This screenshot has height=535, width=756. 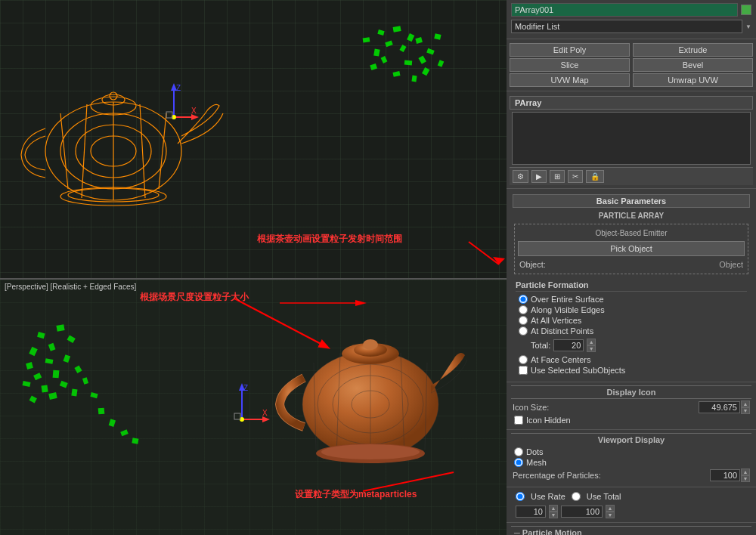 What do you see at coordinates (692, 65) in the screenshot?
I see `bevel-button: Bevel` at bounding box center [692, 65].